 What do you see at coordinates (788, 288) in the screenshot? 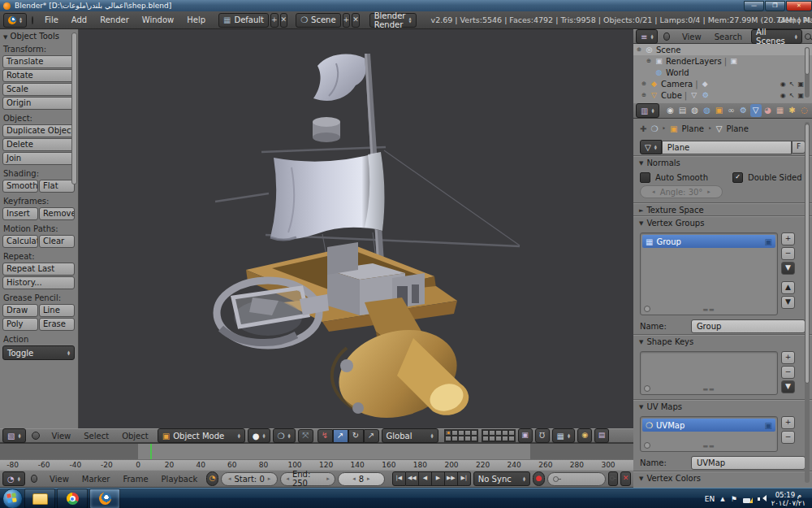
I see `move-vertex-group-up-button: ▲` at bounding box center [788, 288].